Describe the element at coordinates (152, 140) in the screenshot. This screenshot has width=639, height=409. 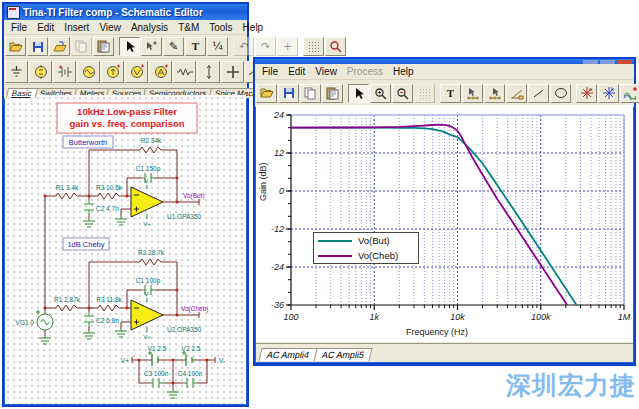
I see `svg-text: R2 34k` at that location.